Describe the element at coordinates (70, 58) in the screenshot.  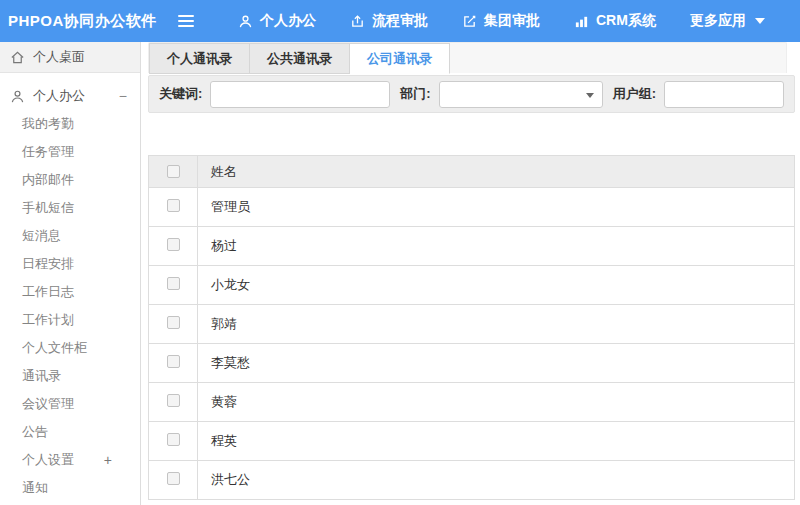
I see `sidebar-item-personal-desktop: 个人桌面` at that location.